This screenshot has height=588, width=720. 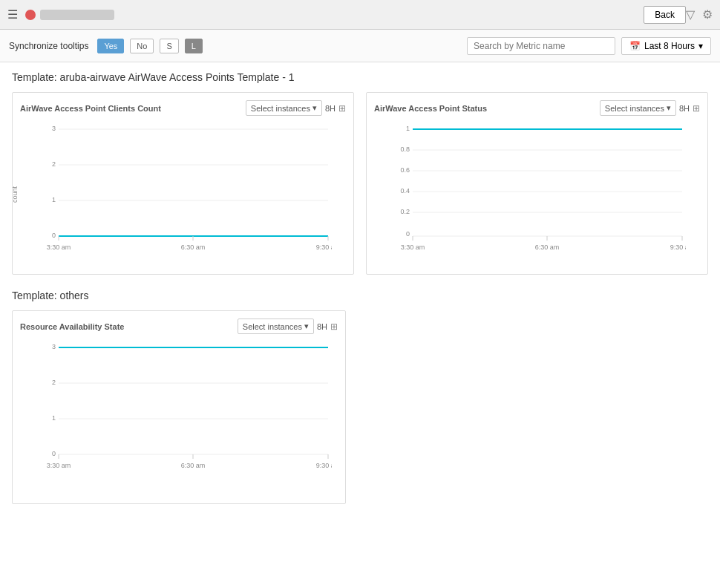 What do you see at coordinates (650, 108) in the screenshot?
I see `chart2-controls: Select instances ▾ 8H ⊞` at bounding box center [650, 108].